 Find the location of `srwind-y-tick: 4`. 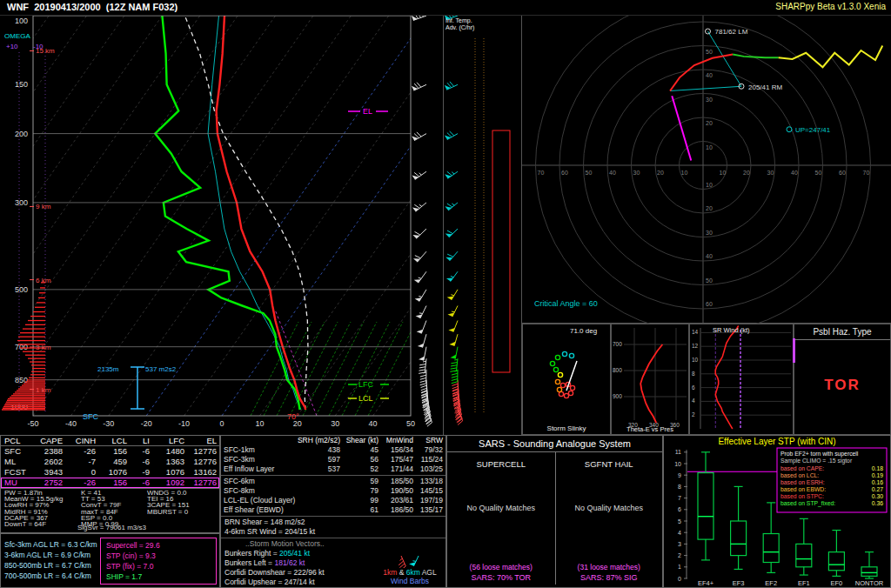

srwind-y-tick: 4 is located at coordinates (693, 400).